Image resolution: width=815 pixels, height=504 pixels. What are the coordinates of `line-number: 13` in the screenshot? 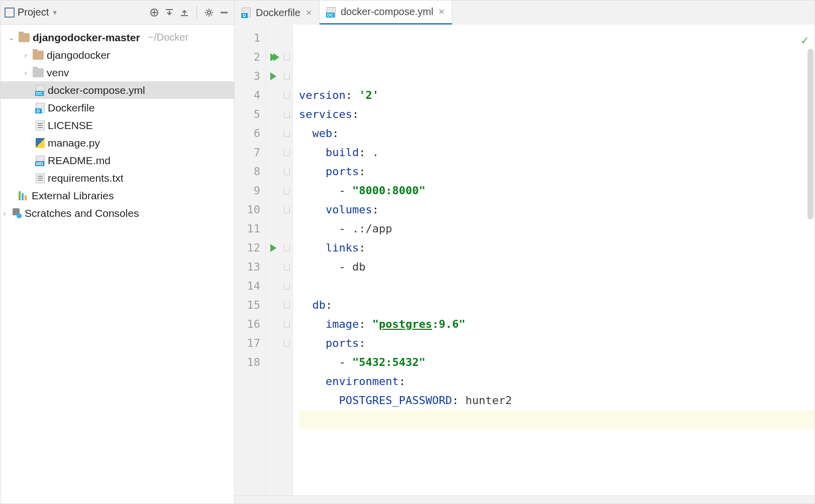 It's located at (248, 267).